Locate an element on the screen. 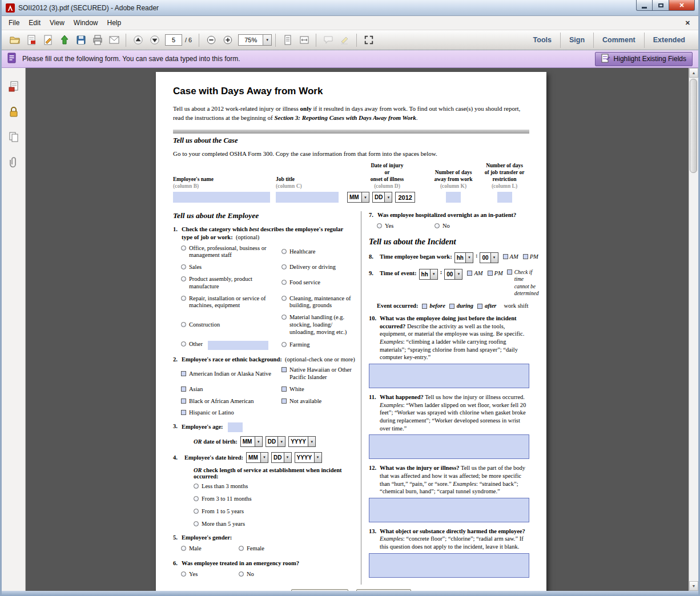  add-new-case-button: Add New Case is located at coordinates (320, 590).